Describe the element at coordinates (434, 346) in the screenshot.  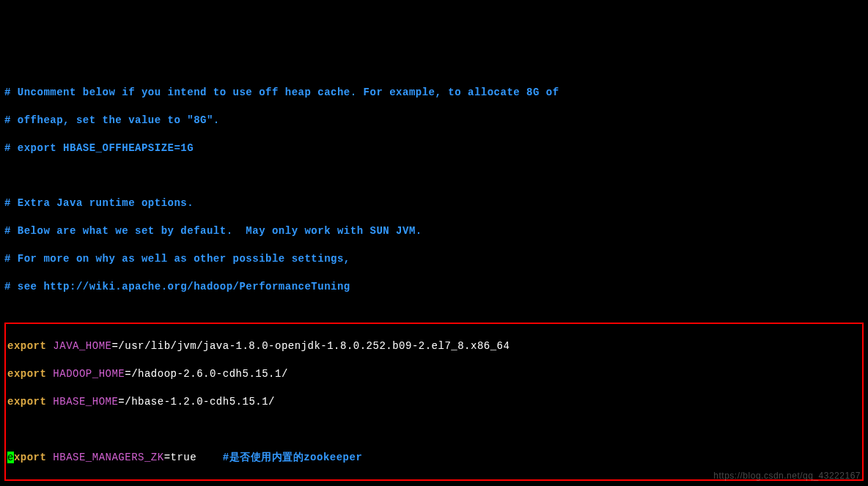
I see `export-java-home: export JAVA_HOME=/usr/lib/jvm/java-1.8.0…` at that location.